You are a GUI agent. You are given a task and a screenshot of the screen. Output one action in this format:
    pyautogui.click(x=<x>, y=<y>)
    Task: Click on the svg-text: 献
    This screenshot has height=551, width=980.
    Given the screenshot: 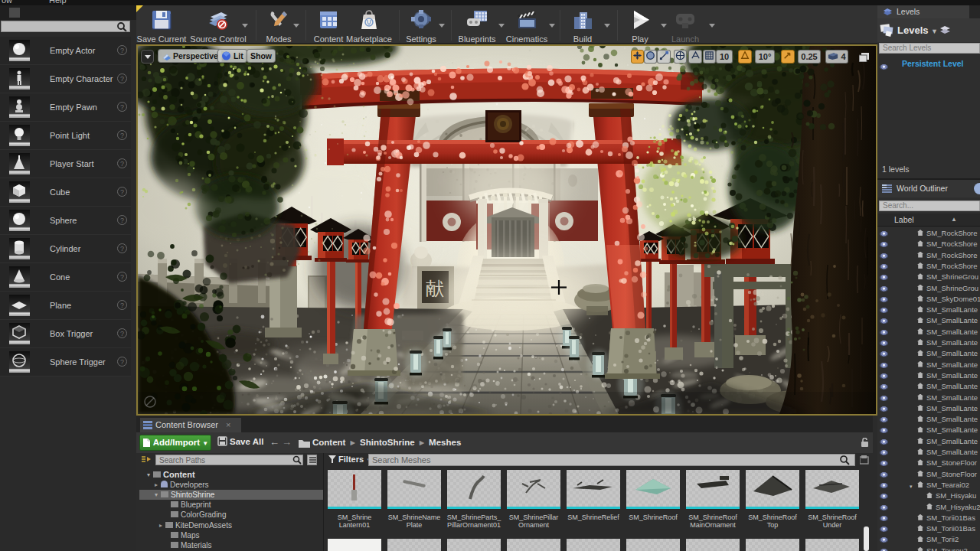 What is the action you would take?
    pyautogui.click(x=435, y=288)
    